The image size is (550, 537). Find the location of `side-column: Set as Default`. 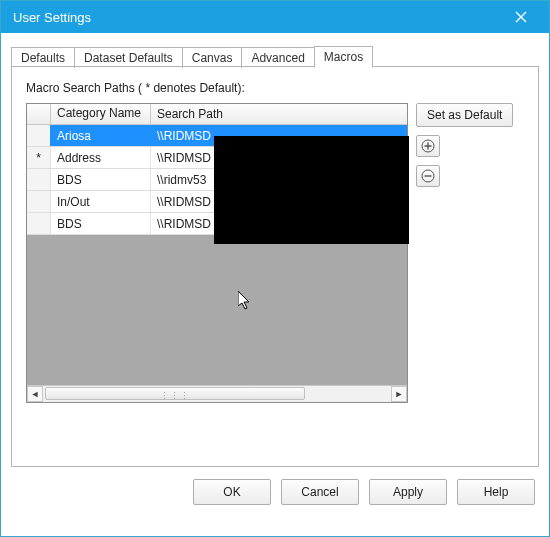

side-column: Set as Default is located at coordinates (464, 253).